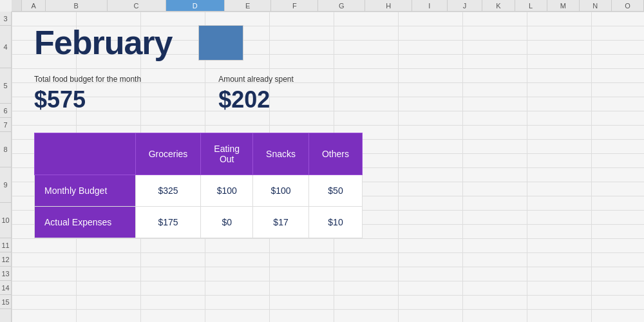 The height and width of the screenshot is (322, 644). Describe the element at coordinates (198, 191) in the screenshot. I see `table-row-monthly-budget: Monthly Budget $325 $100 $100 $50` at that location.